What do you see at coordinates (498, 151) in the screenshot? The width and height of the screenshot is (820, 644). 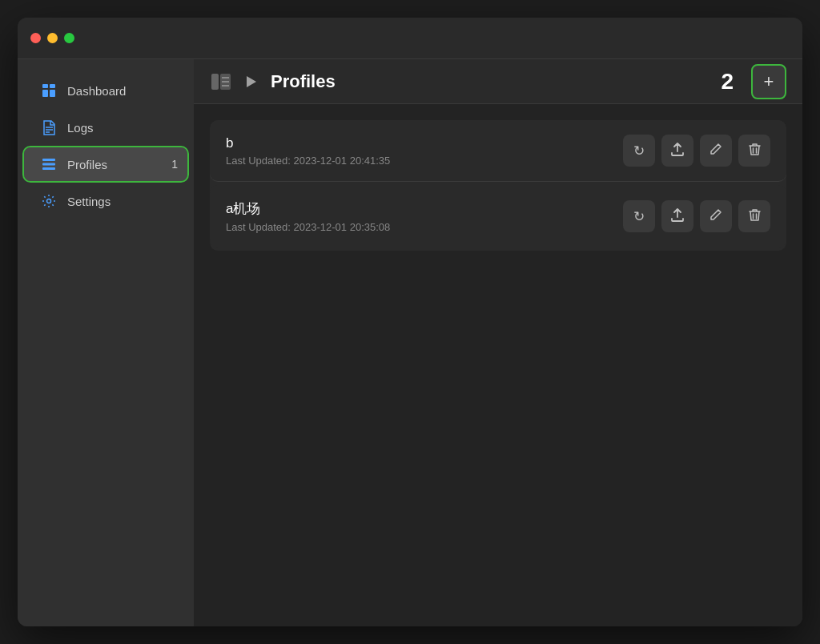 I see `table-row: b Last Updated: 2023-12-01 20:41:35 ↻` at bounding box center [498, 151].